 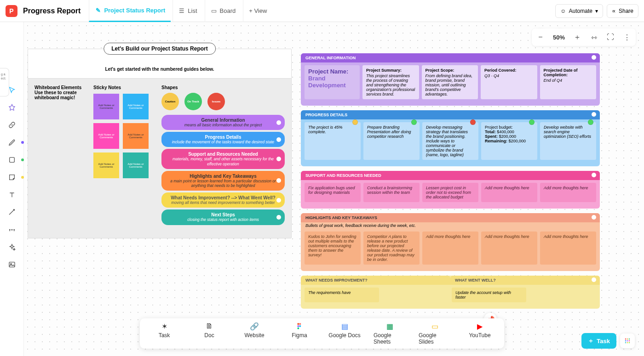 I want to click on highlight-card: Kudos to John for sending out multiple e…, so click(x=333, y=248).